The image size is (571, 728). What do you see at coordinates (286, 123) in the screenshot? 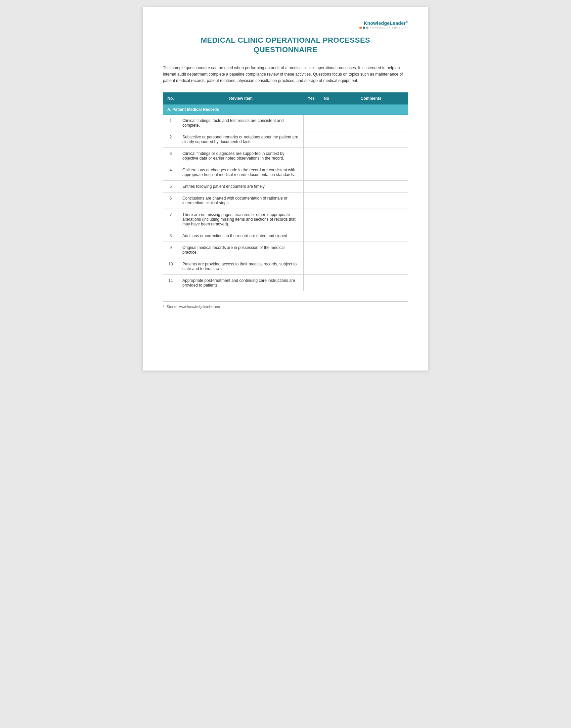
I see `table-row: 1Clinical findings, facts and test resul…` at bounding box center [286, 123].